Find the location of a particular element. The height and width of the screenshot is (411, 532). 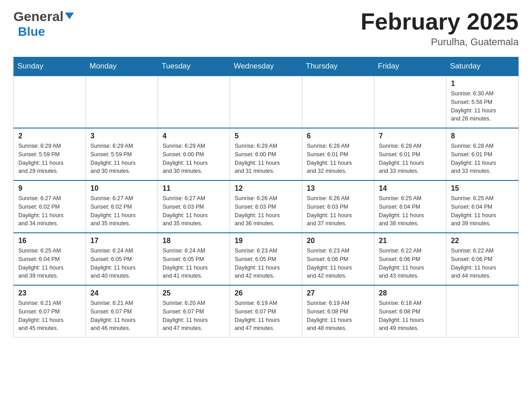

table-row: 5Sunrise: 6:29 AM Sunset: 6:00 PM Daylig… is located at coordinates (266, 154).